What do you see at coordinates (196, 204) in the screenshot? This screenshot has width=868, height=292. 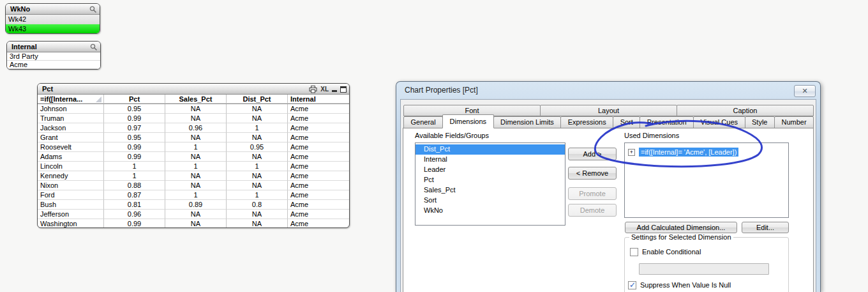 I see `table-cell: 0.89` at bounding box center [196, 204].